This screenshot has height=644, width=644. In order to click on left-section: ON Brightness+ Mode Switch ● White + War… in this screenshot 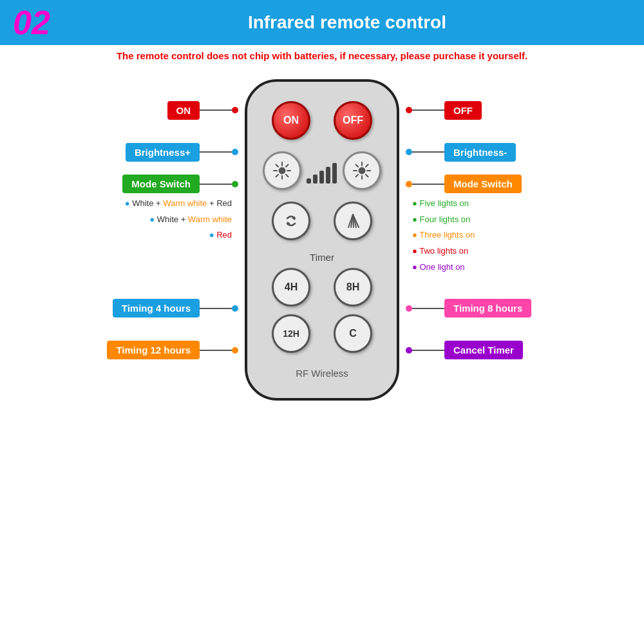, I will do `click(164, 222)`.